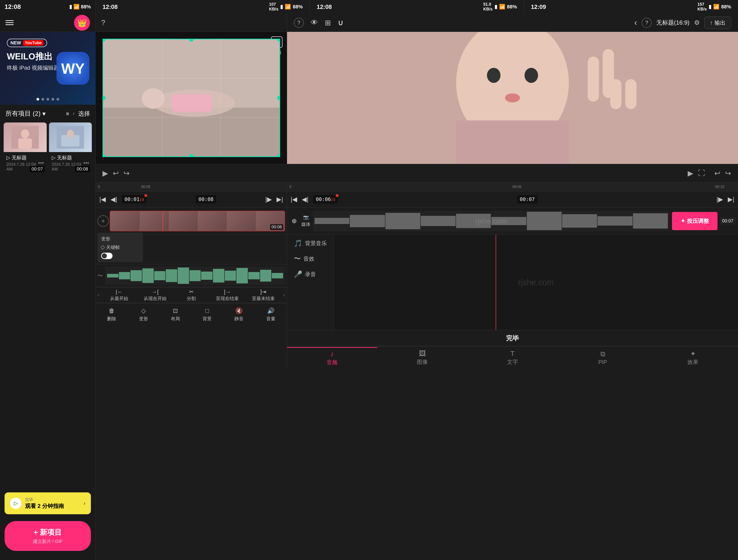 The width and height of the screenshot is (738, 560). What do you see at coordinates (44, 114) in the screenshot?
I see `dropdown-icon: ▾` at bounding box center [44, 114].